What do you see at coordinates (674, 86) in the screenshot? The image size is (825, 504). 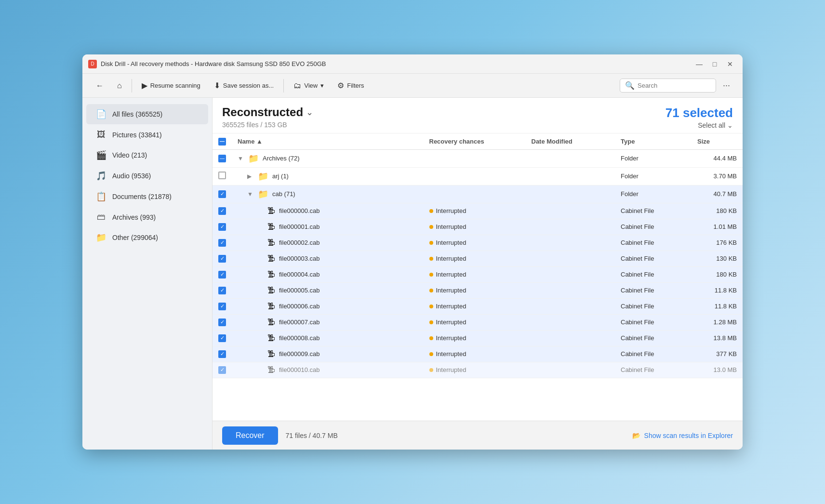 I see `search-input` at bounding box center [674, 86].